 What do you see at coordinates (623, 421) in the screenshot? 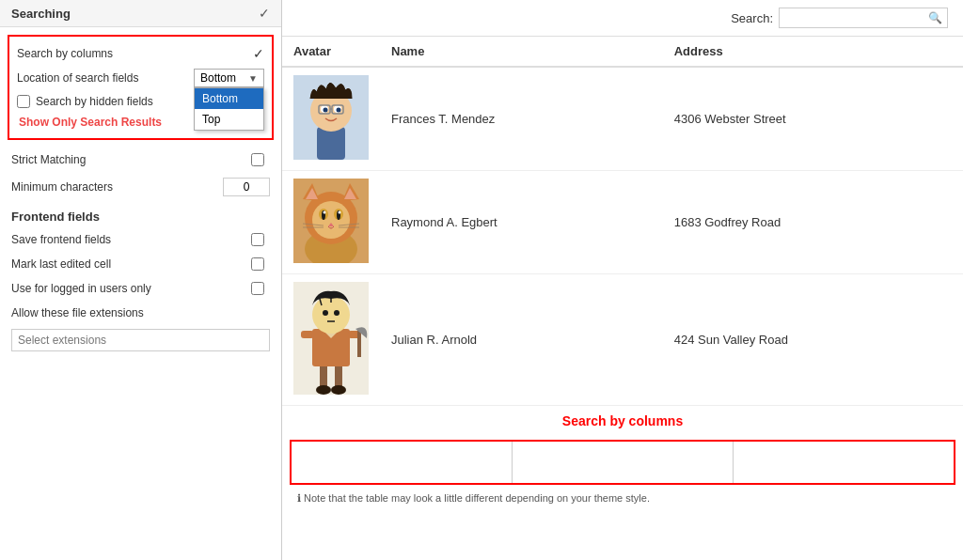
I see `search-by-columns-highlight: Search by columns` at bounding box center [623, 421].